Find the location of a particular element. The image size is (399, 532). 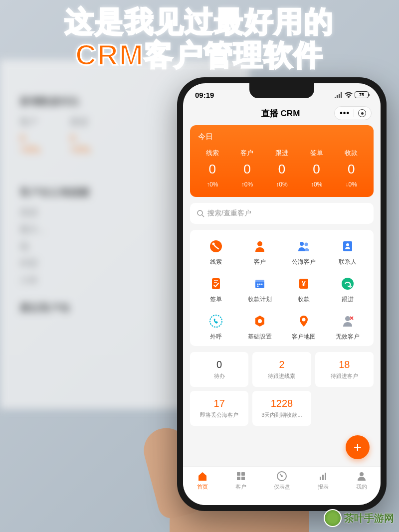

close-icon is located at coordinates (362, 113).